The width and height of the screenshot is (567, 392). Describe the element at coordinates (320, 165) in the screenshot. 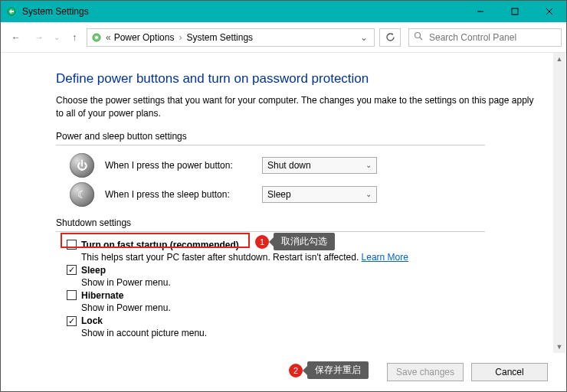

I see `power-button-select: Shut down ⌄` at that location.